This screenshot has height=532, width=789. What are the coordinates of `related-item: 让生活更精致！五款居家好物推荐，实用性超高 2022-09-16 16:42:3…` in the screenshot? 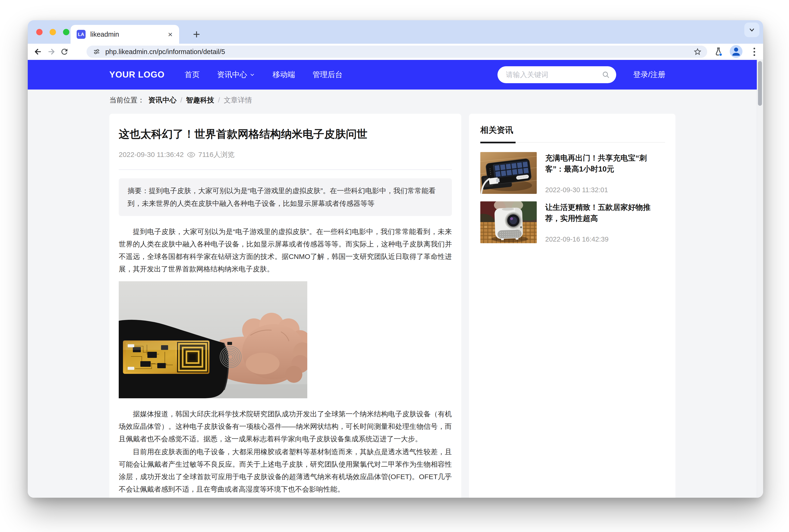 It's located at (573, 223).